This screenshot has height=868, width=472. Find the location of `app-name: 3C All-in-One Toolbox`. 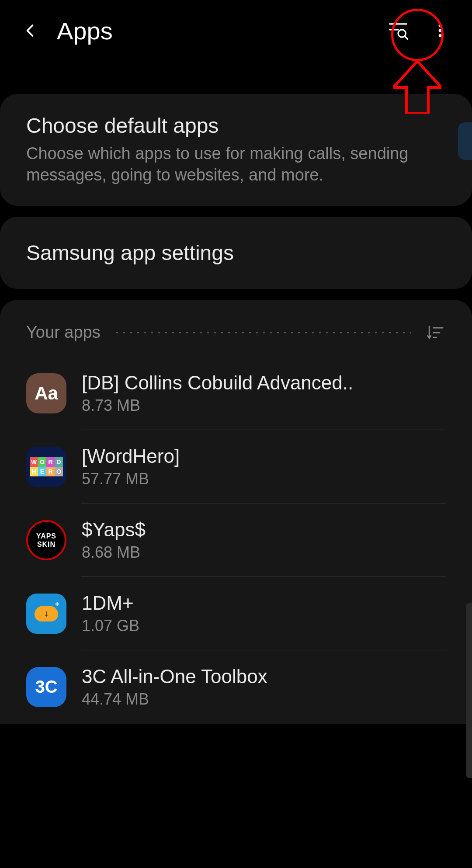

app-name: 3C All-in-One Toolbox is located at coordinates (264, 677).